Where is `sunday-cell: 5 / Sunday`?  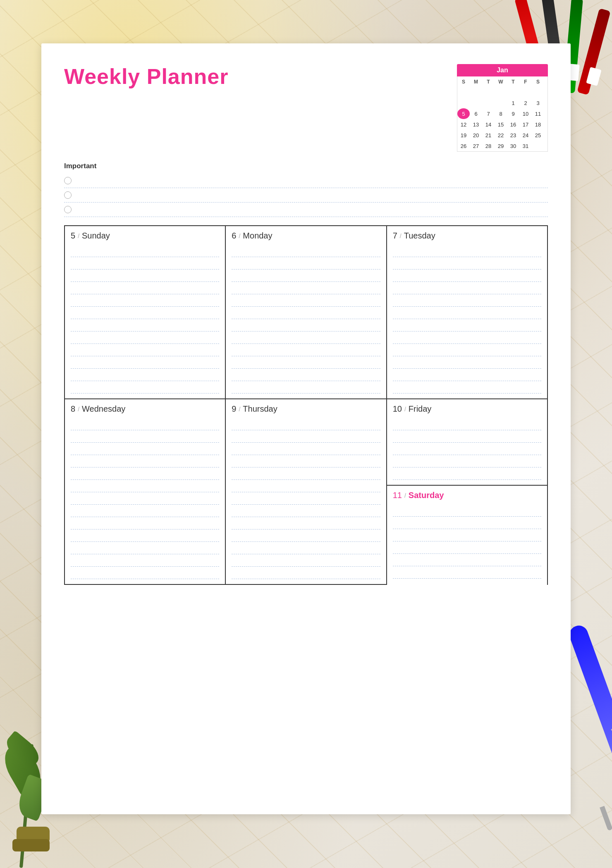
sunday-cell: 5 / Sunday is located at coordinates (146, 312).